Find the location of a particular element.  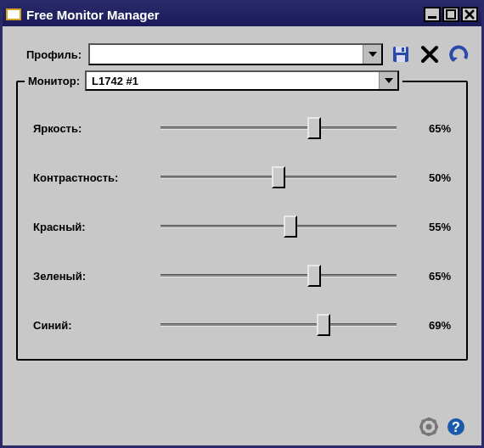

blue-slider is located at coordinates (279, 325).